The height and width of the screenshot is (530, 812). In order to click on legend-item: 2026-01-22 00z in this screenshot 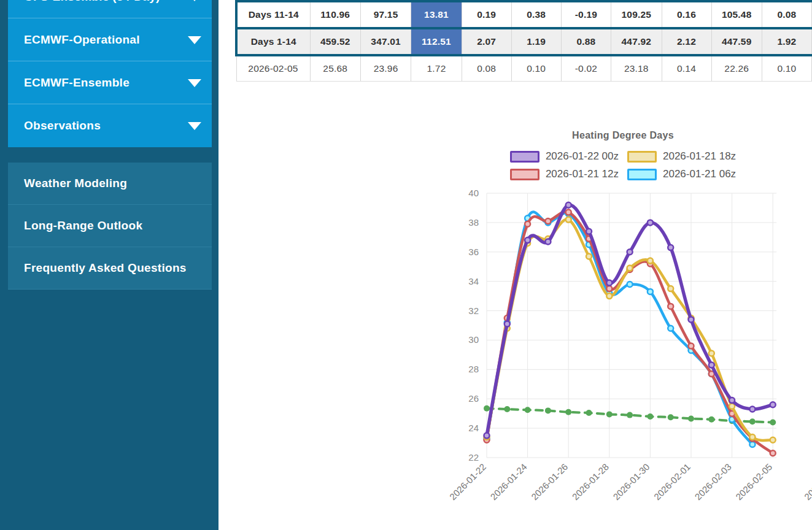, I will do `click(565, 156)`.